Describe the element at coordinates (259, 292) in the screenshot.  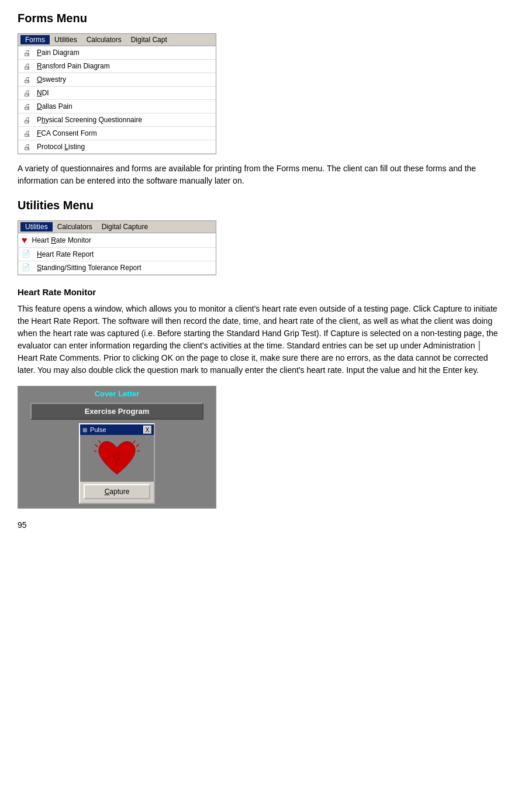
I see `heart-rate-monitor-title: Heart Rate Monitor` at that location.